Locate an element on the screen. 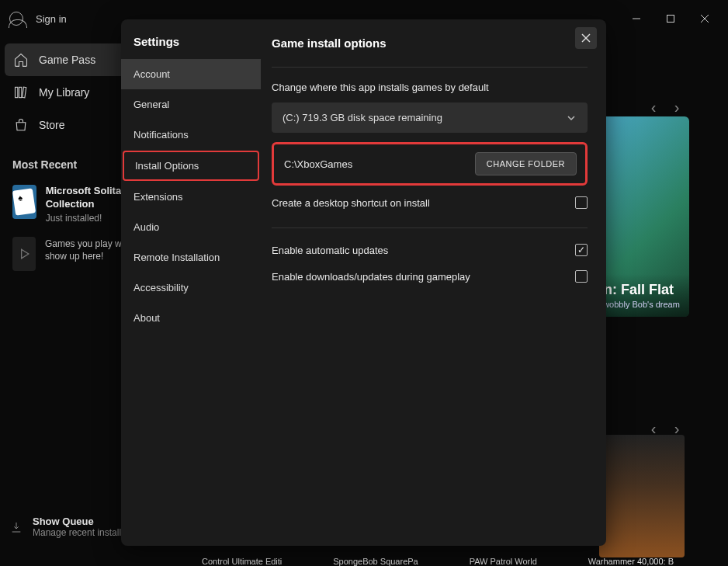  nav-install-options: Install Options is located at coordinates (191, 166).